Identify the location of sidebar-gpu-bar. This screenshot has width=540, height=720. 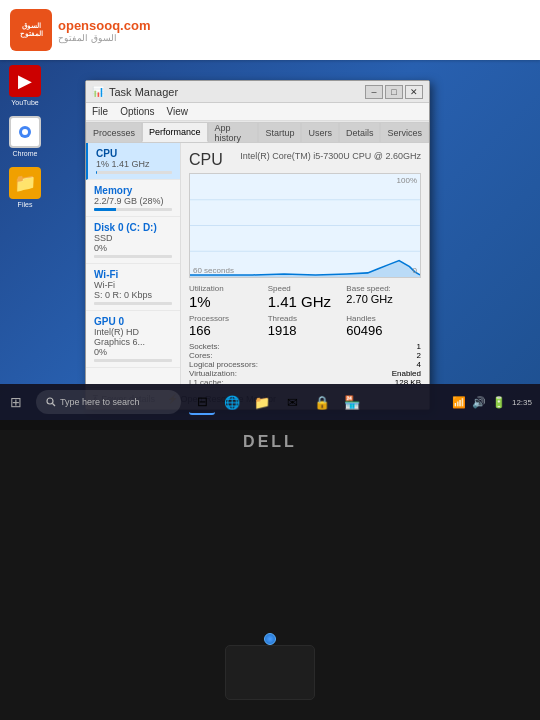
(133, 360).